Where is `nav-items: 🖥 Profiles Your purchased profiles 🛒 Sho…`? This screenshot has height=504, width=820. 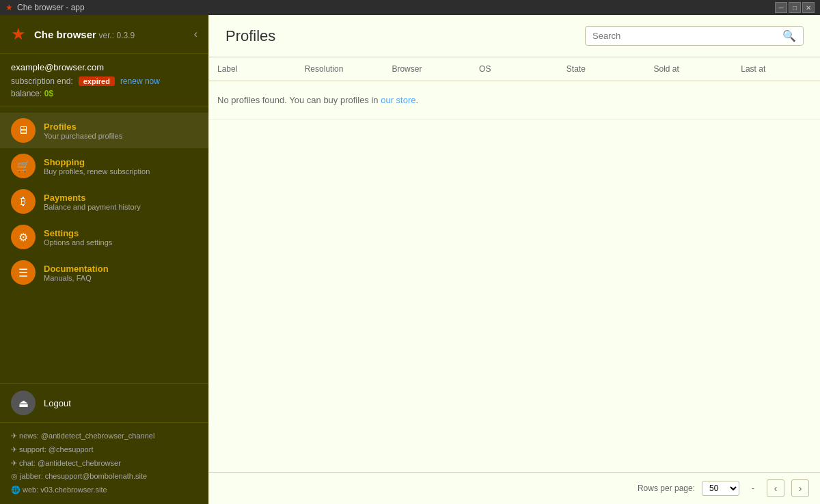
nav-items: 🖥 Profiles Your purchased profiles 🛒 Sho… is located at coordinates (104, 245).